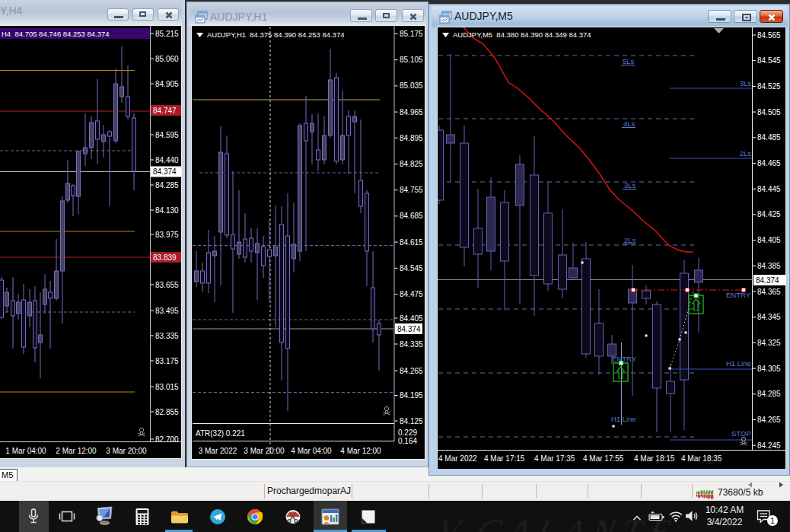  Describe the element at coordinates (167, 361) in the screenshot. I see `svg-text: 83.175` at that location.